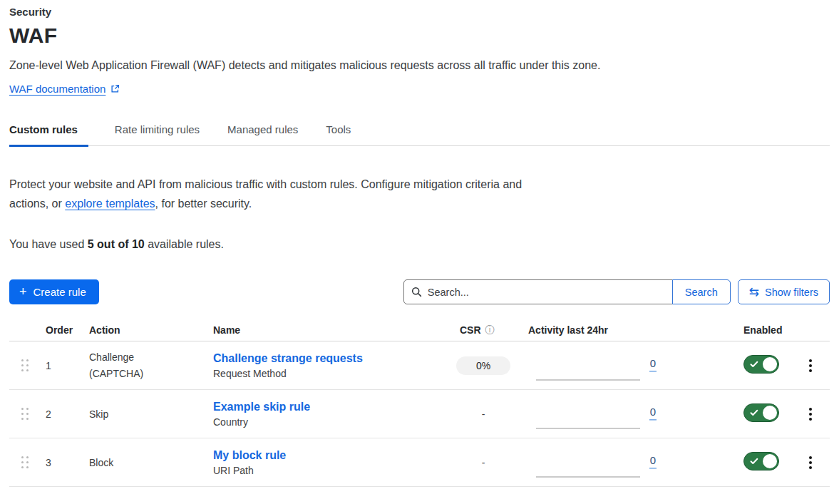 This screenshot has width=839, height=504. Describe the element at coordinates (332, 407) in the screenshot. I see `rule-name-link: Example skip rule` at that location.